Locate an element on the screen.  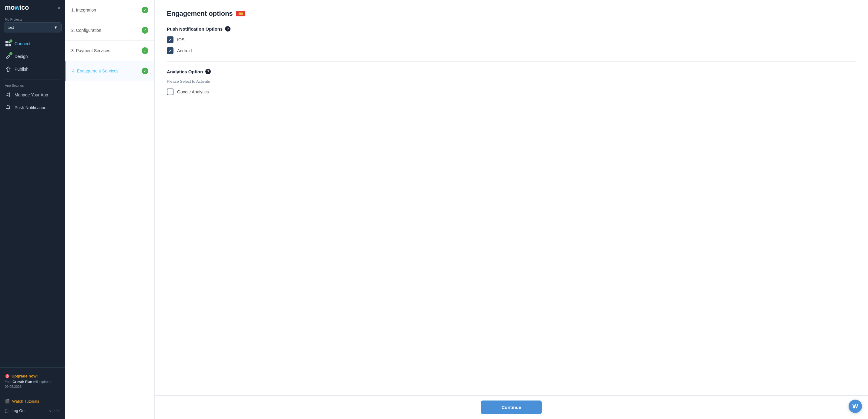
analytics-section-title: Analytics Option ? is located at coordinates (512, 71).